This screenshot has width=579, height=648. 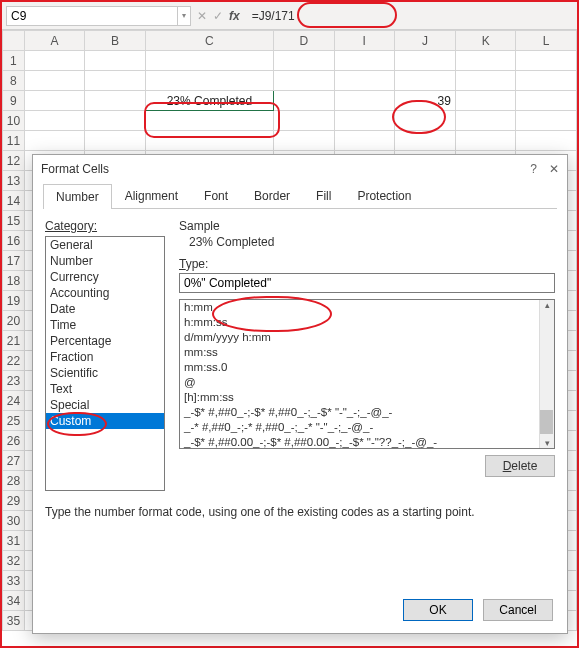 What do you see at coordinates (116, 41) in the screenshot?
I see `col-header: B` at bounding box center [116, 41].